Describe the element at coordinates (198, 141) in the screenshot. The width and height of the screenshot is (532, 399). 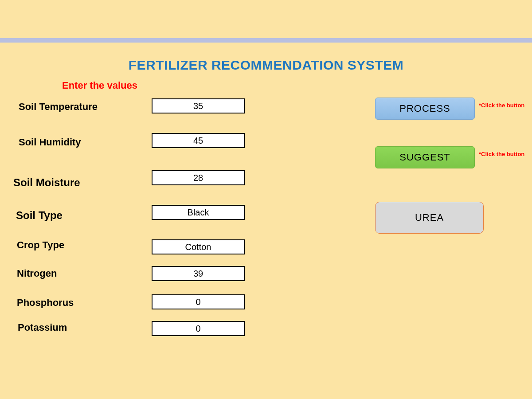
I see `soil-humidity-input` at that location.